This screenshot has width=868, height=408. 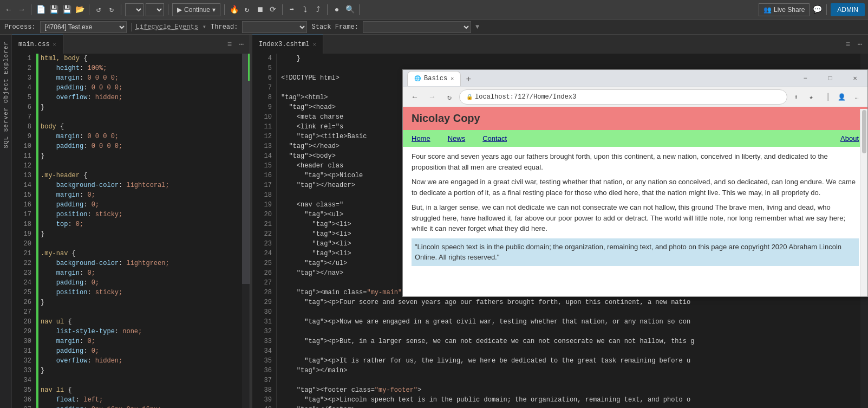 I want to click on nav-home: Home, so click(x=421, y=139).